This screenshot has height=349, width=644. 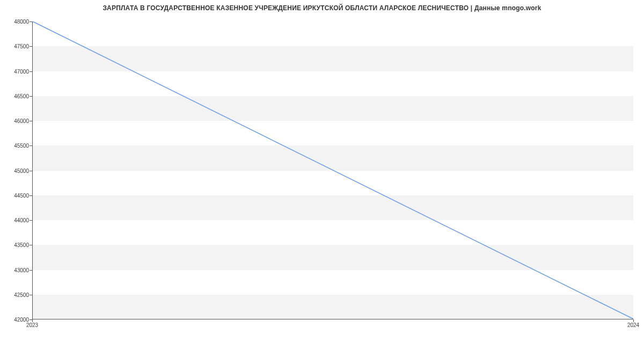 I want to click on y-tick-label: 43000, so click(x=16, y=270).